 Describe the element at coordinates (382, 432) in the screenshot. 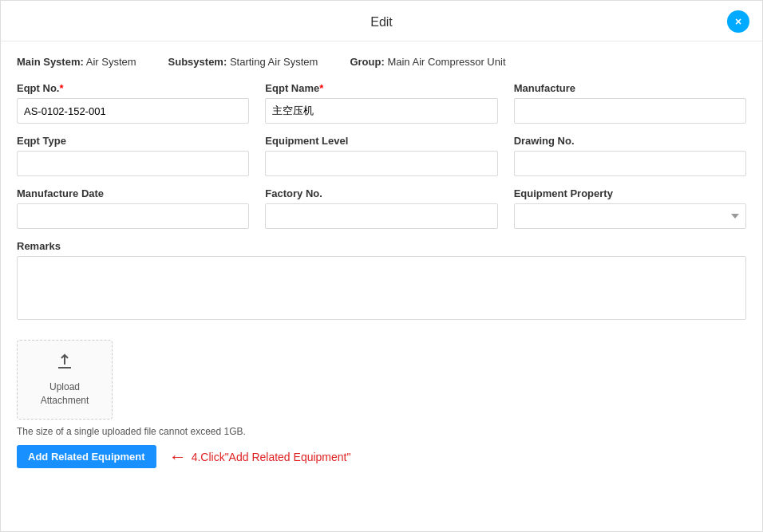

I see `file-size-note: The size of a single uploaded file canno…` at that location.